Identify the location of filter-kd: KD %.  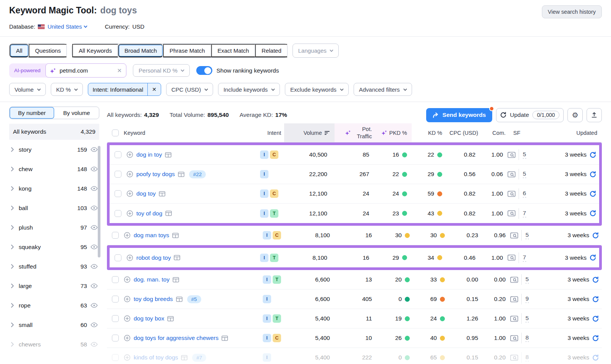
(67, 89).